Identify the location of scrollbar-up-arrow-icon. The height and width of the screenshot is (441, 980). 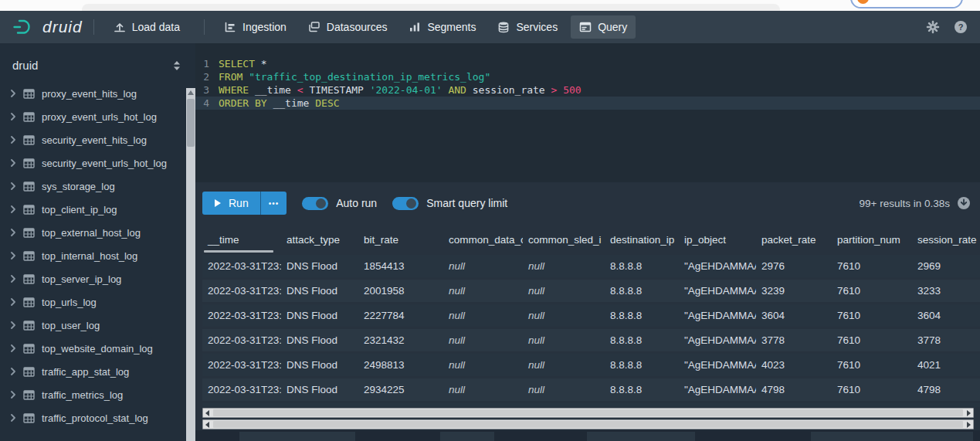
(191, 93).